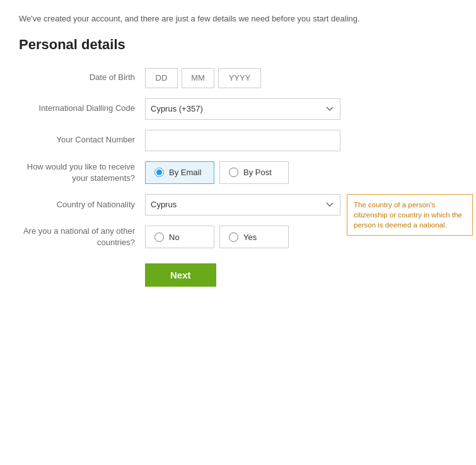 This screenshot has width=476, height=465. I want to click on contact-number-label: Your Contact Number, so click(82, 140).